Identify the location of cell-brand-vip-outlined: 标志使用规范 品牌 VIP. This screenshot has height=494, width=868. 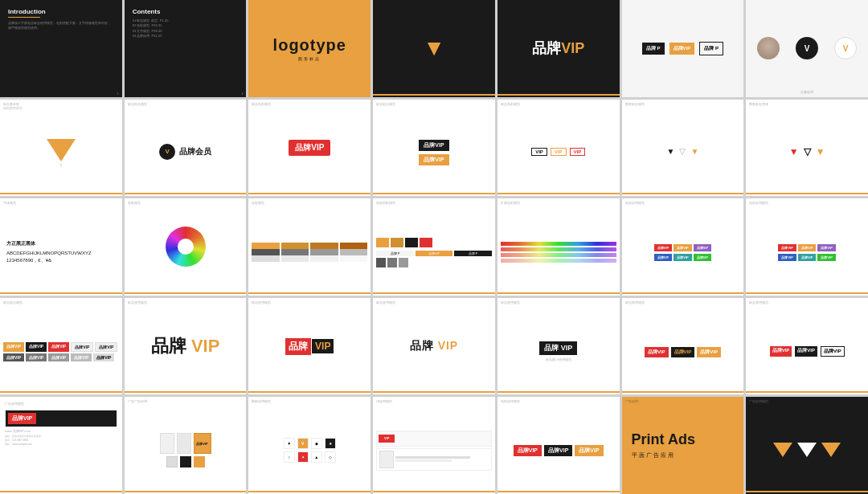
(434, 347).